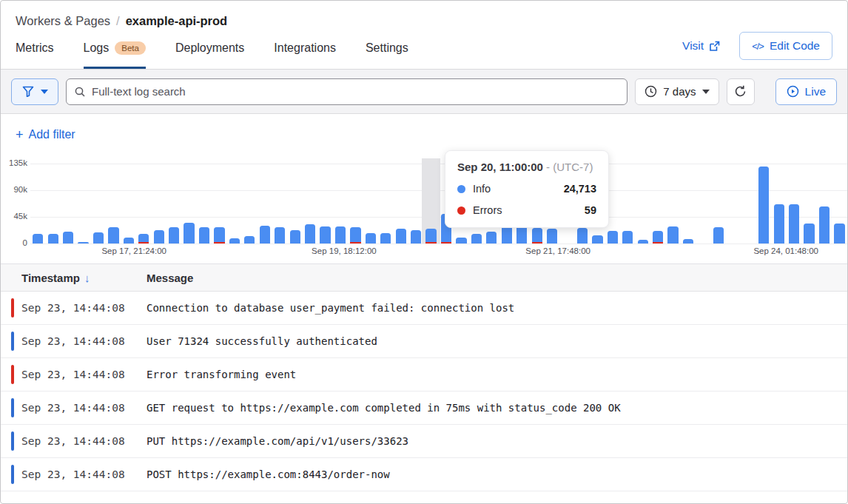 The image size is (848, 504). Describe the element at coordinates (305, 50) in the screenshot. I see `tab-integrations: Integrations` at that location.